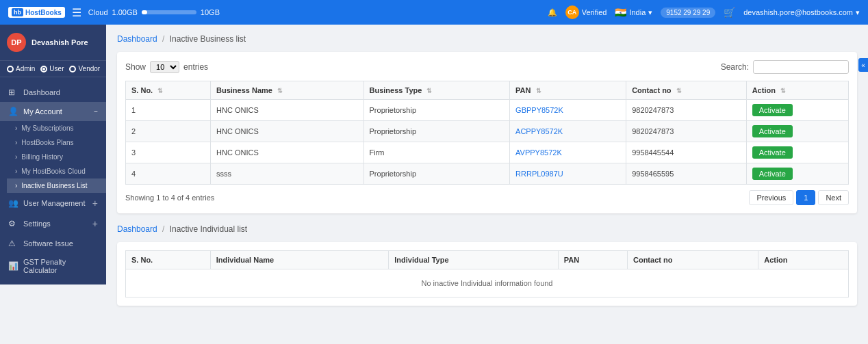 The height and width of the screenshot is (344, 868). Describe the element at coordinates (487, 67) in the screenshot. I see `business-table-controls: Show 10 25 50 entries Search:` at that location.